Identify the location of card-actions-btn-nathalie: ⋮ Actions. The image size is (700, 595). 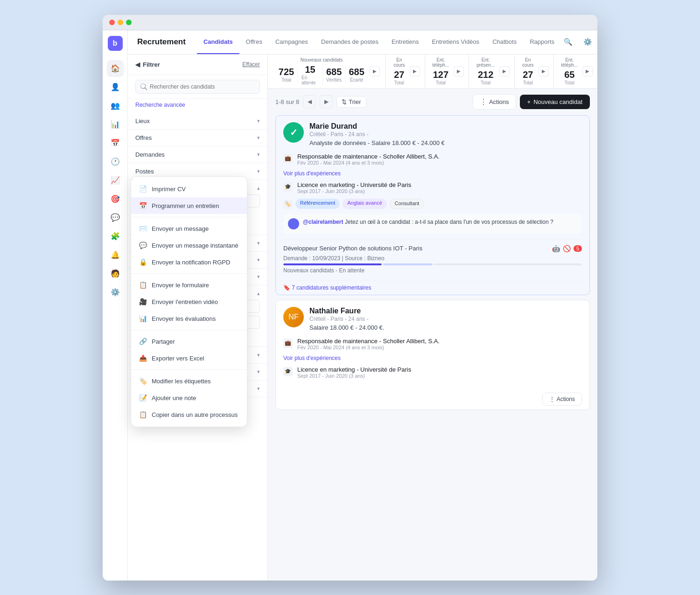
(562, 399).